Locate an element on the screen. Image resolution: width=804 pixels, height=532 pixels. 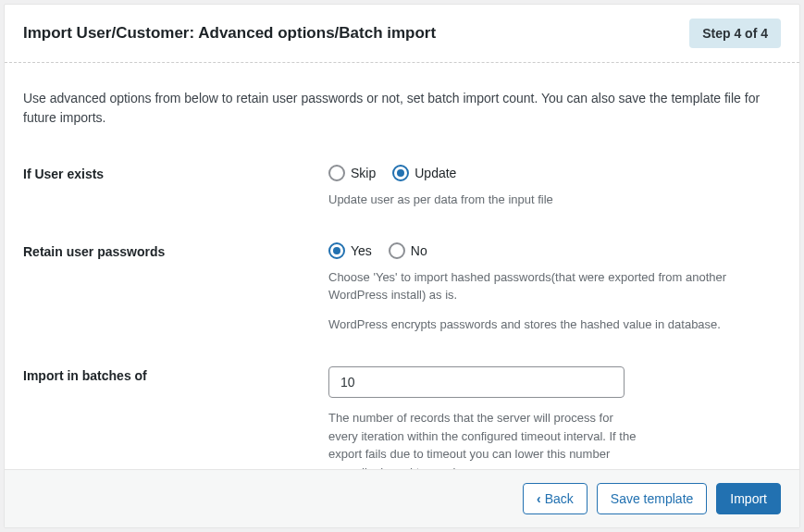
if-user-exists-help: Update user as per data from the input f… is located at coordinates (555, 200).